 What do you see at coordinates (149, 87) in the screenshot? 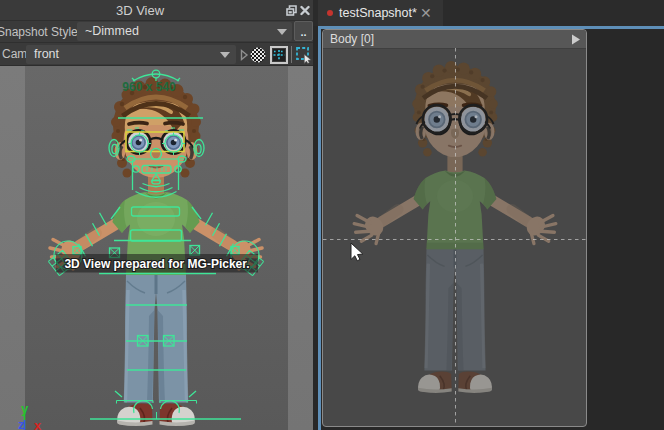
I see `svg-text: 960 x 540` at bounding box center [149, 87].